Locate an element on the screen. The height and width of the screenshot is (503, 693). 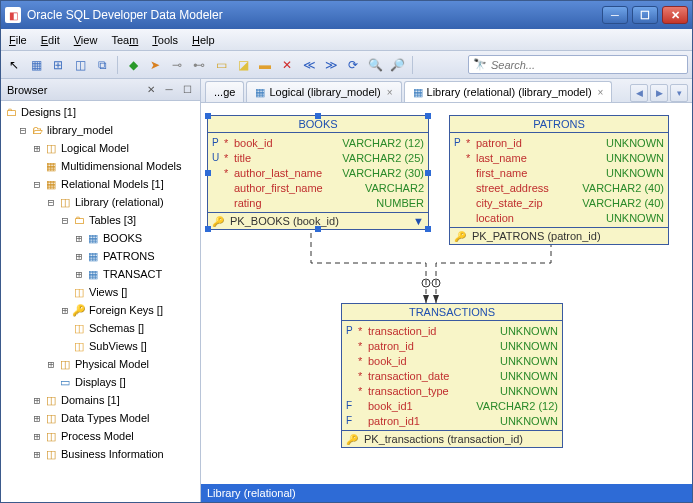
grid-icon: ▦ is located at coordinates (36, 65).